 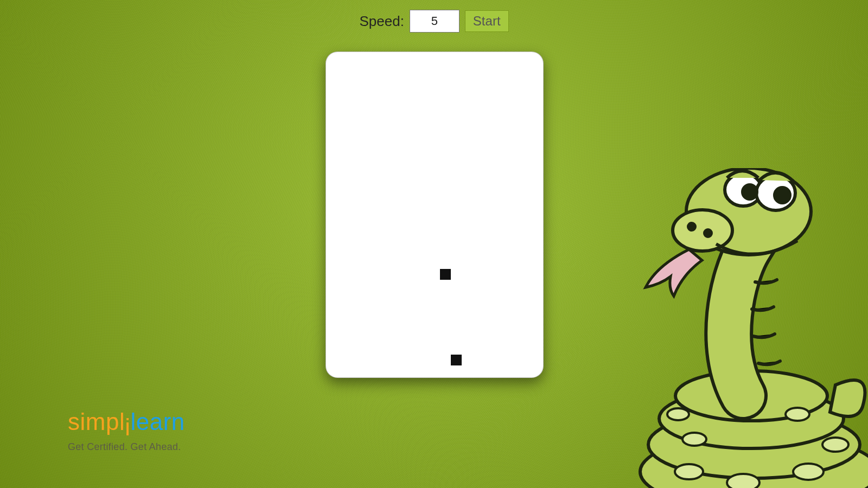 I want to click on control-bar: Speed: Start, so click(x=434, y=21).